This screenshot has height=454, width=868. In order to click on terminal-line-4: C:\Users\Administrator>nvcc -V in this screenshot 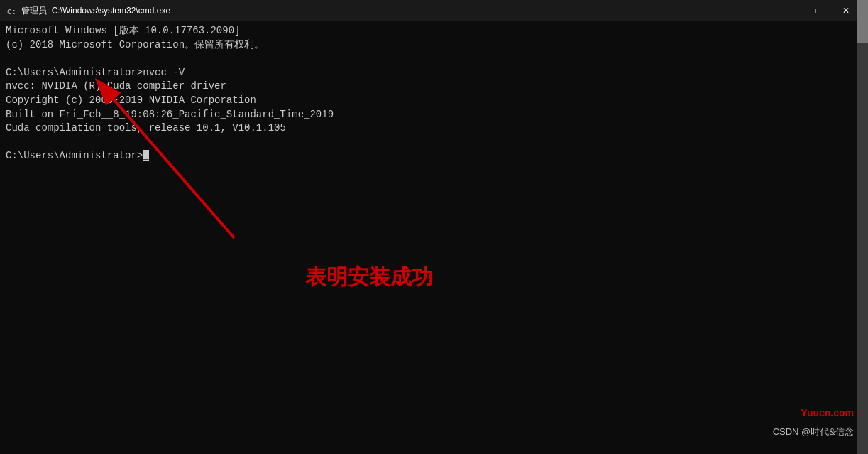, I will do `click(434, 73)`.